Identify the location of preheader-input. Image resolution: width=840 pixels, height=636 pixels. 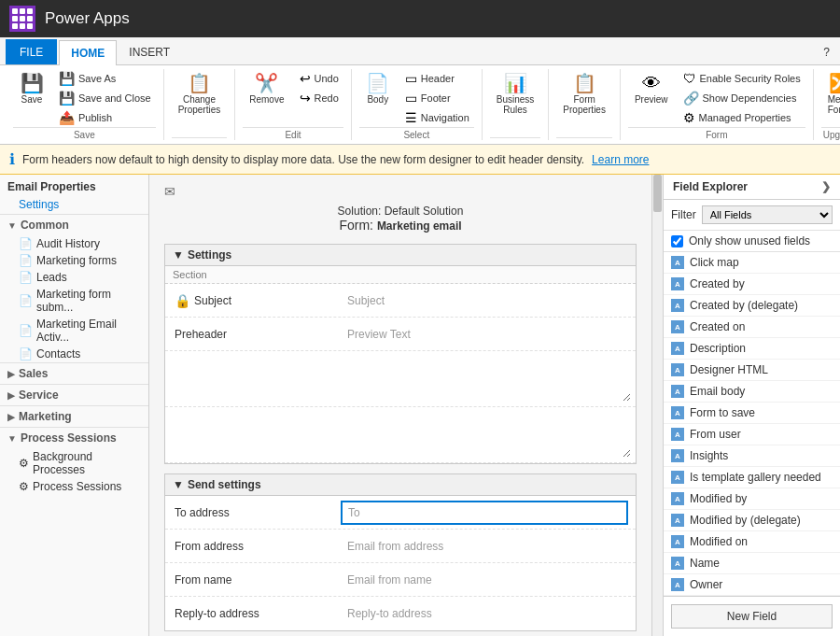
(484, 334).